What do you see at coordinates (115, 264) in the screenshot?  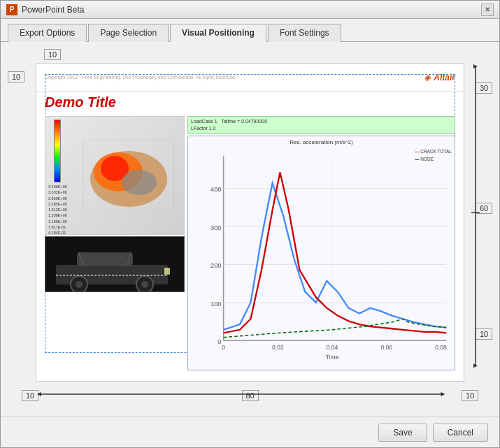 I see `car-svg` at bounding box center [115, 264].